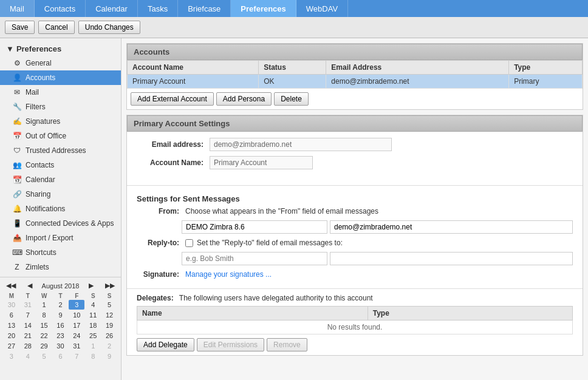 This screenshot has width=588, height=380. I want to click on sidebar-item-sharing: 🔗Sharing, so click(61, 194).